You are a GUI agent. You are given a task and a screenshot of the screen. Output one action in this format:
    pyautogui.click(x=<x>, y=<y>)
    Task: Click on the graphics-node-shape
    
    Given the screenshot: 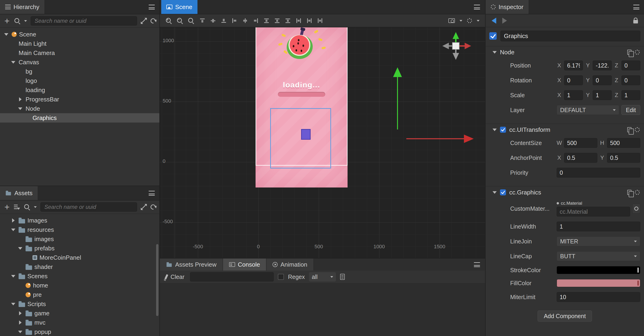 What is the action you would take?
    pyautogui.click(x=306, y=134)
    